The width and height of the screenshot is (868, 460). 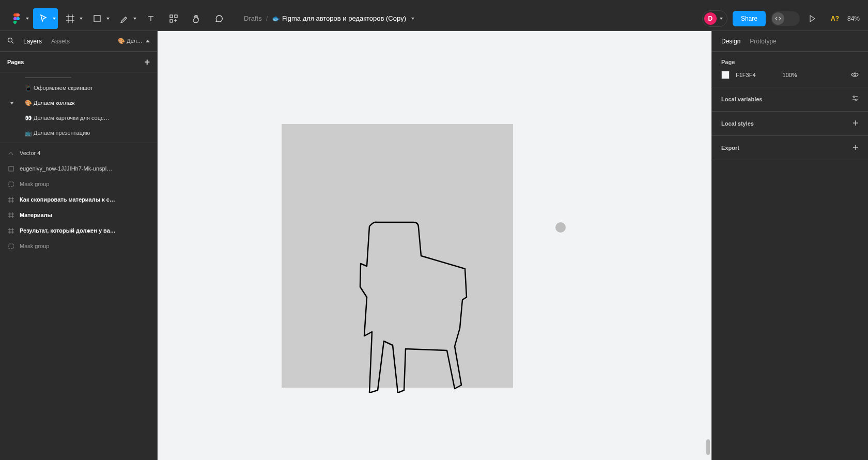 I want to click on move-tool-button, so click(x=45, y=19).